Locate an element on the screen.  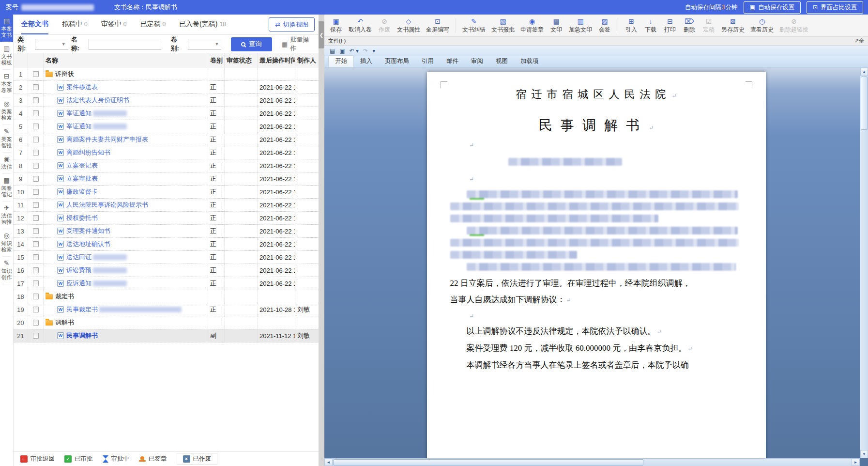
table-row: 16W诉讼费预正2021-06-22 16 is located at coordinates (166, 270).